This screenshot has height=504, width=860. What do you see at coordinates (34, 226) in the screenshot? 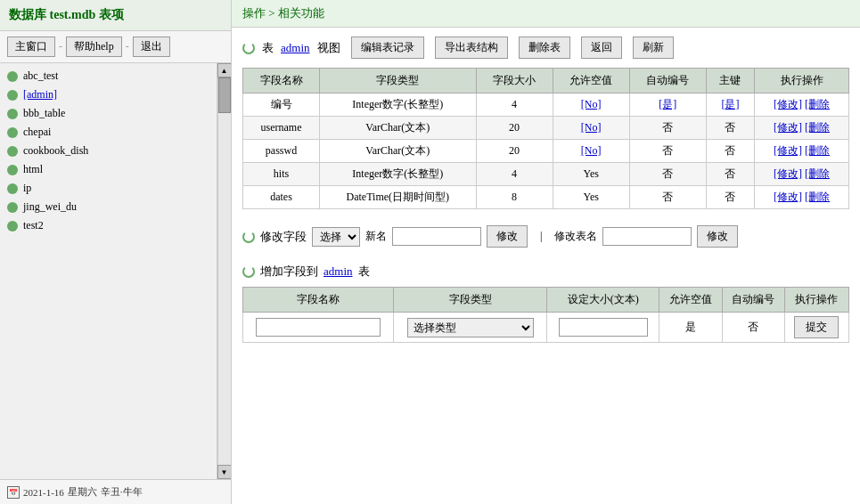
I see `sidebar-item-label: test2` at bounding box center [34, 226].